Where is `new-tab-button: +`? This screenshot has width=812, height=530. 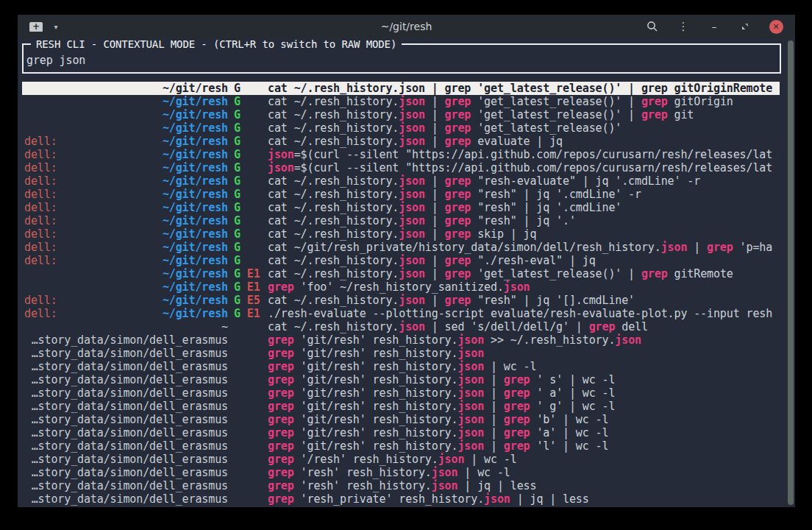 new-tab-button: + is located at coordinates (36, 26).